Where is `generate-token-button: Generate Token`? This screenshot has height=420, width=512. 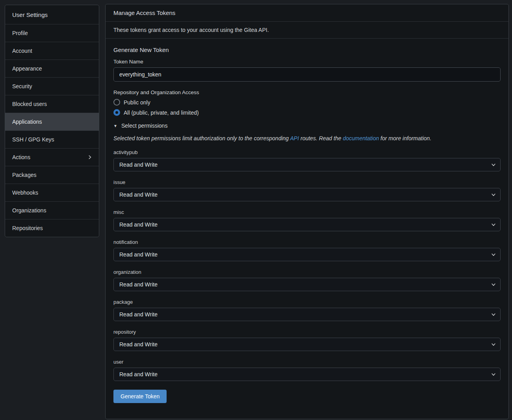
generate-token-button: Generate Token is located at coordinates (140, 396).